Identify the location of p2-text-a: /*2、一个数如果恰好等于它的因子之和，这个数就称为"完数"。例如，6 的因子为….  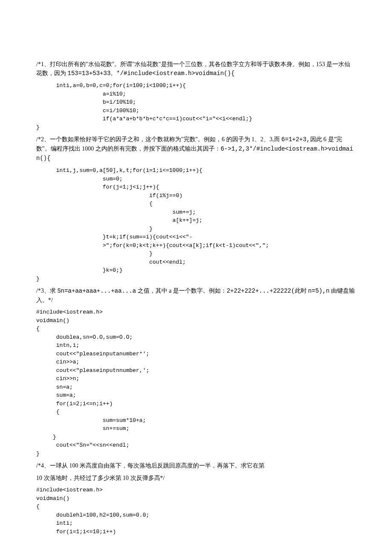
(159, 139).